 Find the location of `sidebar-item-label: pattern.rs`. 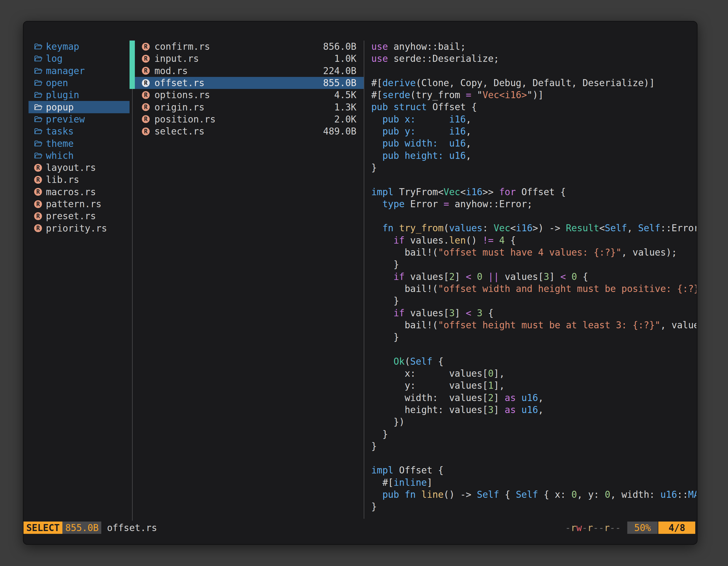

sidebar-item-label: pattern.rs is located at coordinates (74, 204).